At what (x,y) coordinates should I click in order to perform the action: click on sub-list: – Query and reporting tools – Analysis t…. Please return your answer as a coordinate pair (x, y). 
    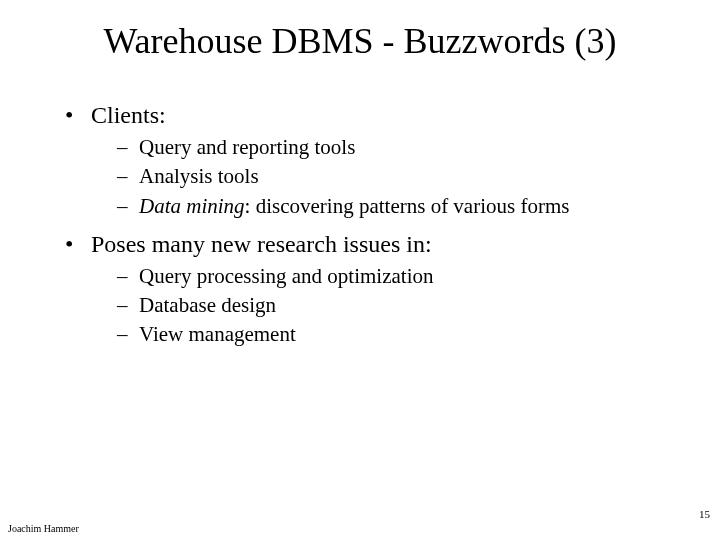
    Looking at the image, I should click on (398, 176).